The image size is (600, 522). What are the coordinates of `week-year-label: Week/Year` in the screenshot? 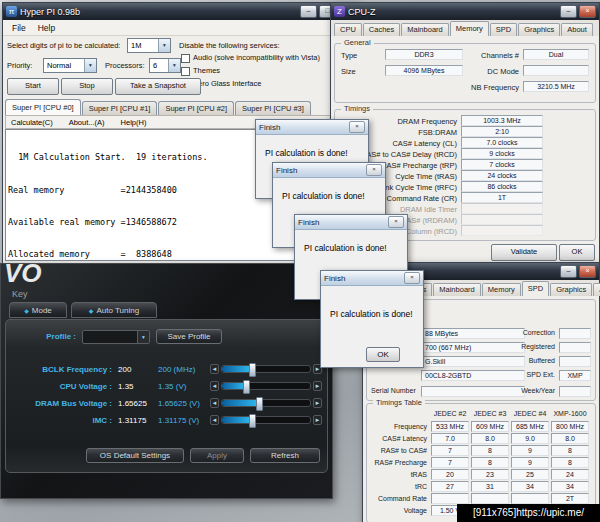 It's located at (523, 390).